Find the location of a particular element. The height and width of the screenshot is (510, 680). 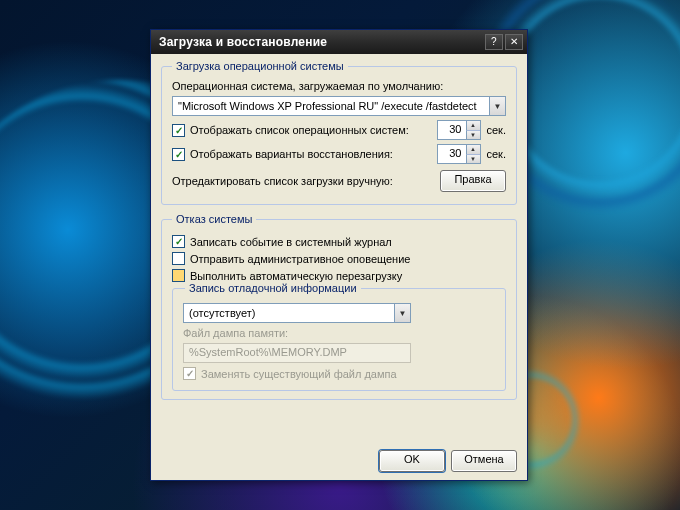

dialog-footer: OK Отмена is located at coordinates (339, 461).